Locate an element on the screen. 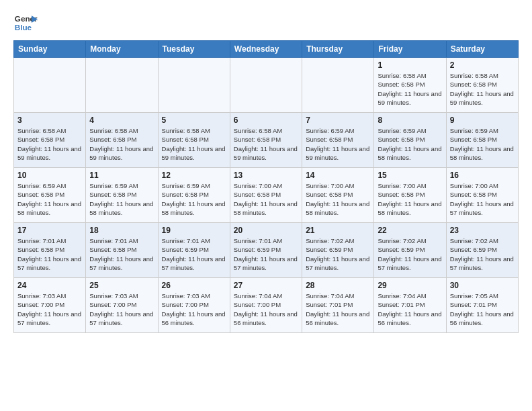 The width and height of the screenshot is (532, 411). calendar-cell: 28Sunrise: 7:04 AMSunset: 7:01 PMDayligh… is located at coordinates (339, 306).